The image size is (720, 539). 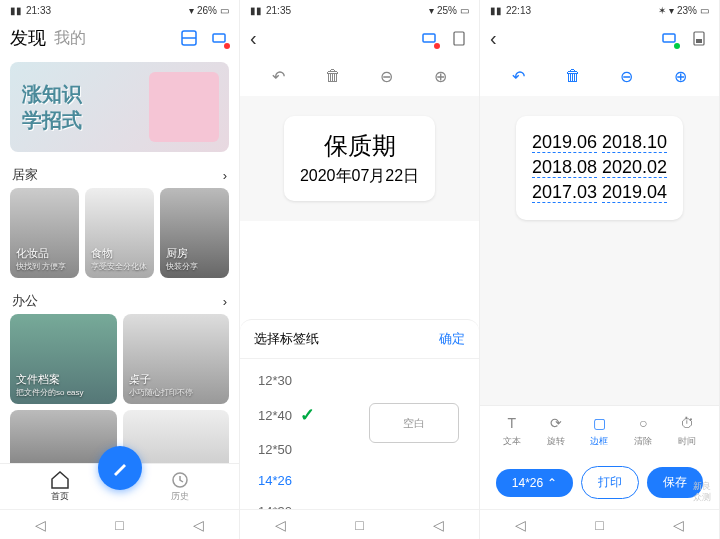 I want to click on section-office-title: 办公, so click(x=25, y=301).